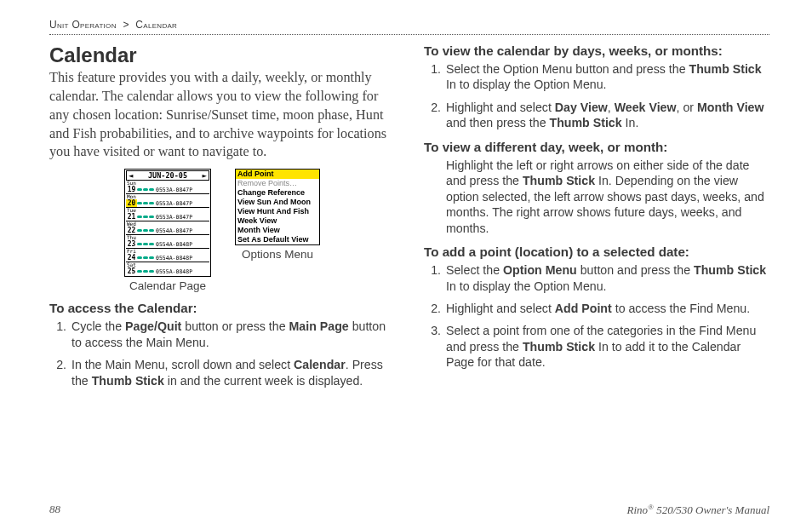 The height and width of the screenshot is (529, 812). Describe the element at coordinates (277, 230) in the screenshot. I see `options-menu-item: Month View` at that location.